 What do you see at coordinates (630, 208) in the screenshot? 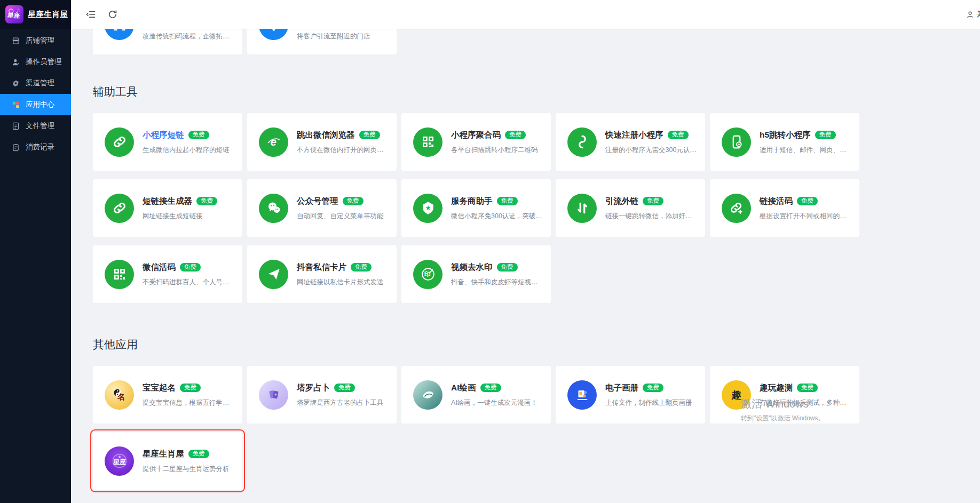
I see `app-card: 引流外链 免费 链接一键跳转微信，添加好友、...` at bounding box center [630, 208].